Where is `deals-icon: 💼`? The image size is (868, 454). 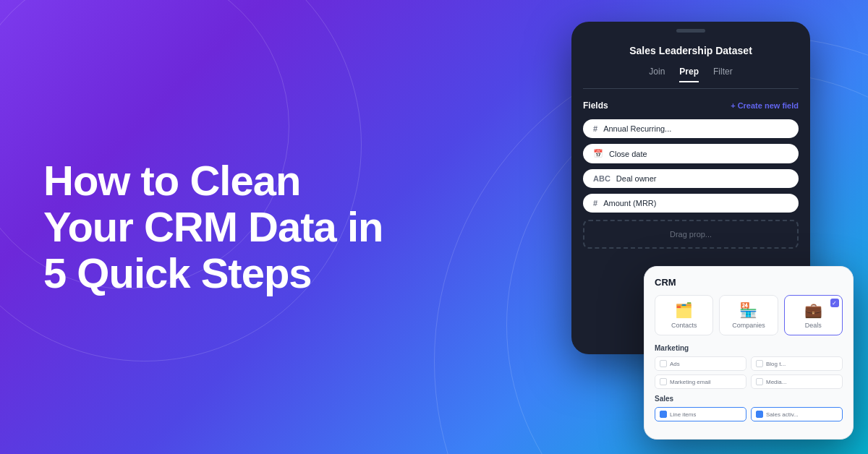 deals-icon: 💼 is located at coordinates (813, 310).